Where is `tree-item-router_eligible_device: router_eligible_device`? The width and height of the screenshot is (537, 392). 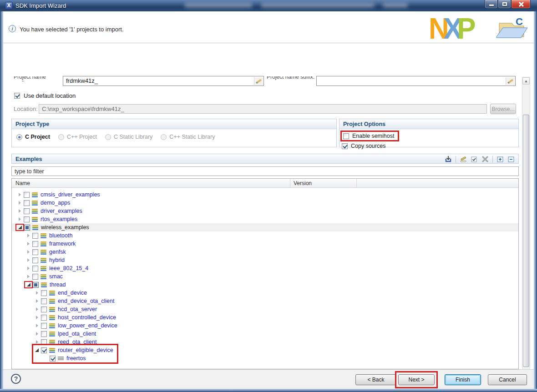
tree-item-router_eligible_device: router_eligible_device is located at coordinates (265, 350).